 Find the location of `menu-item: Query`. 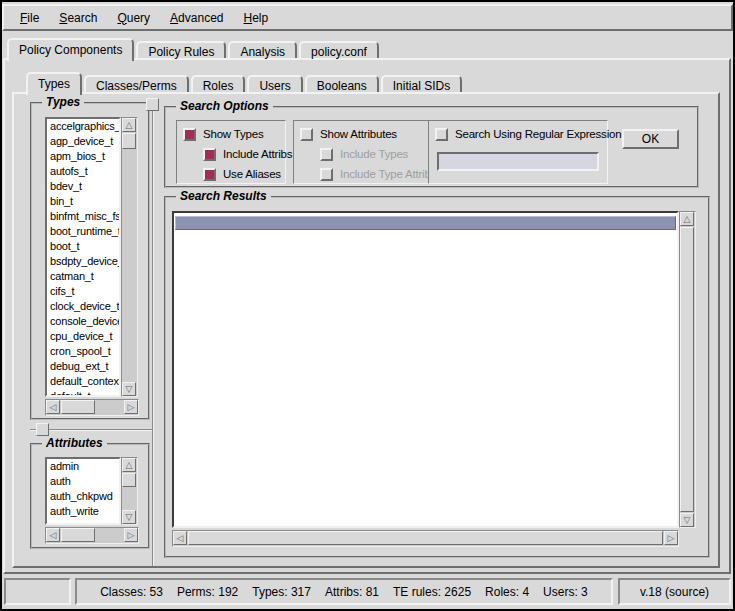

menu-item: Query is located at coordinates (134, 18).